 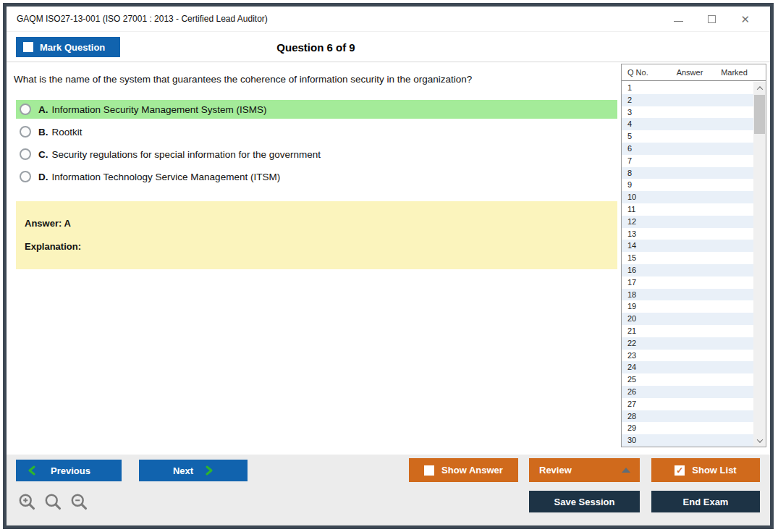 What do you see at coordinates (429, 470) in the screenshot?
I see `show-answer-checkbox-icon` at bounding box center [429, 470].